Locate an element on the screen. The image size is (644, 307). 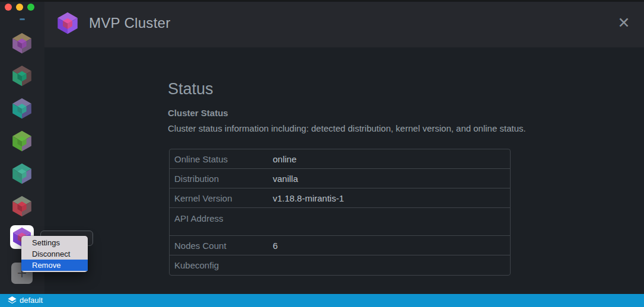
window-header: MVP Cluster ✕ is located at coordinates (344, 24).